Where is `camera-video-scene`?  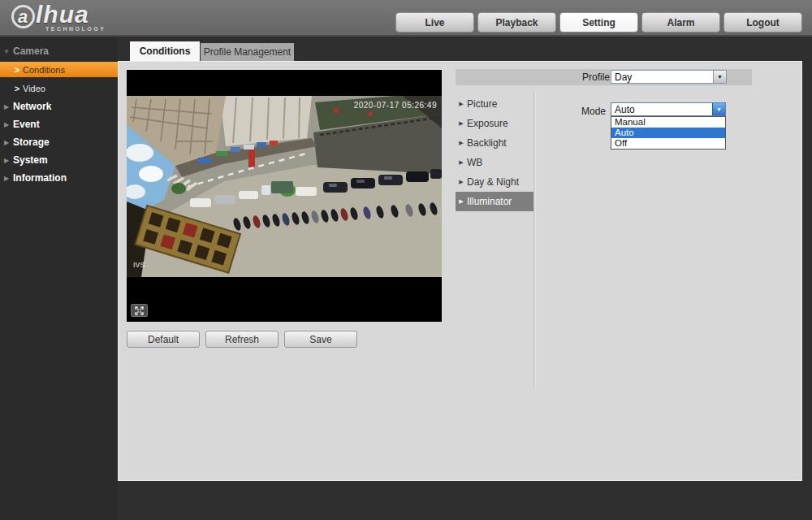
camera-video-scene is located at coordinates (284, 187).